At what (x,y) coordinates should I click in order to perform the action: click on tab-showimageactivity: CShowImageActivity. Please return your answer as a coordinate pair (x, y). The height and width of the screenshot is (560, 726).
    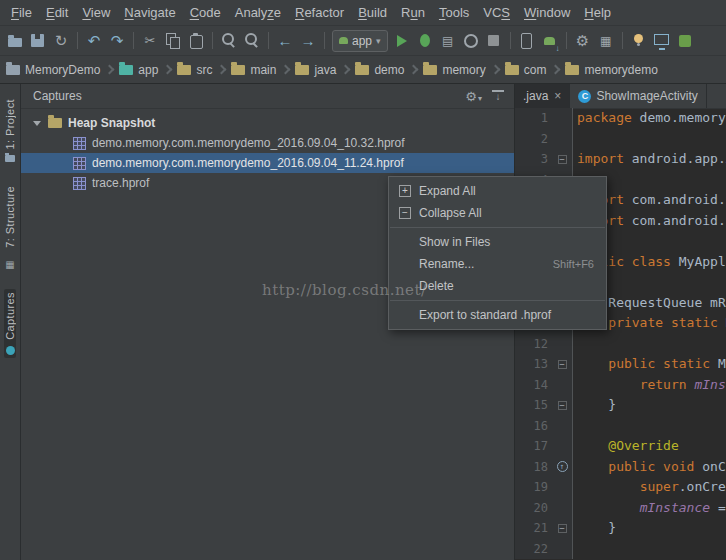
    Looking at the image, I should click on (638, 96).